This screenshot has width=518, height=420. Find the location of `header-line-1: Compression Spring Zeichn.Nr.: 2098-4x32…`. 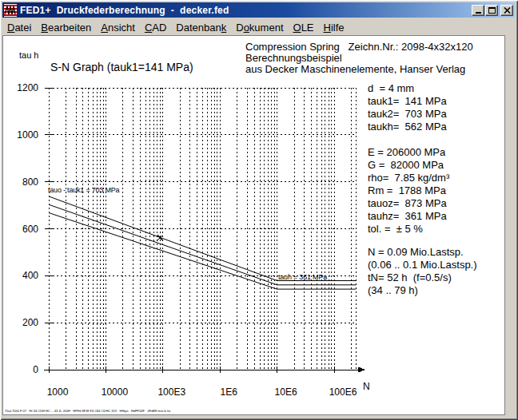

header-line-1: Compression Spring Zeichn.Nr.: 2098-4x32… is located at coordinates (360, 47).